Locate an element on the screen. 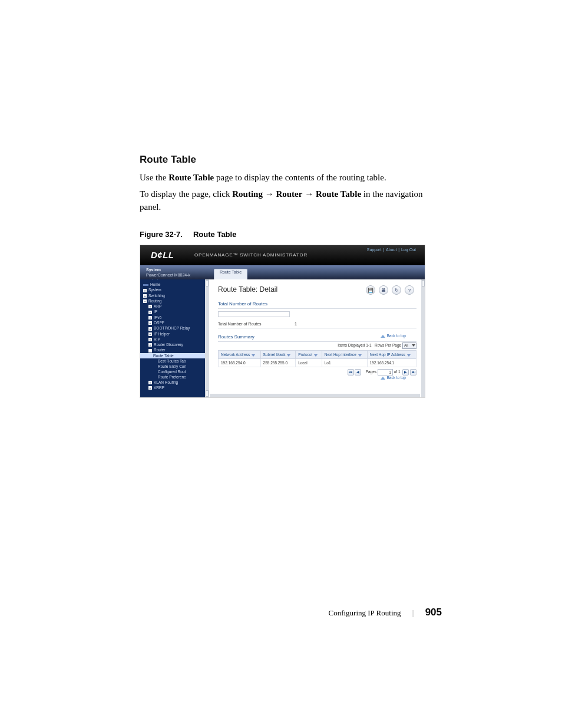  nav-item: +Switching is located at coordinates (174, 296).